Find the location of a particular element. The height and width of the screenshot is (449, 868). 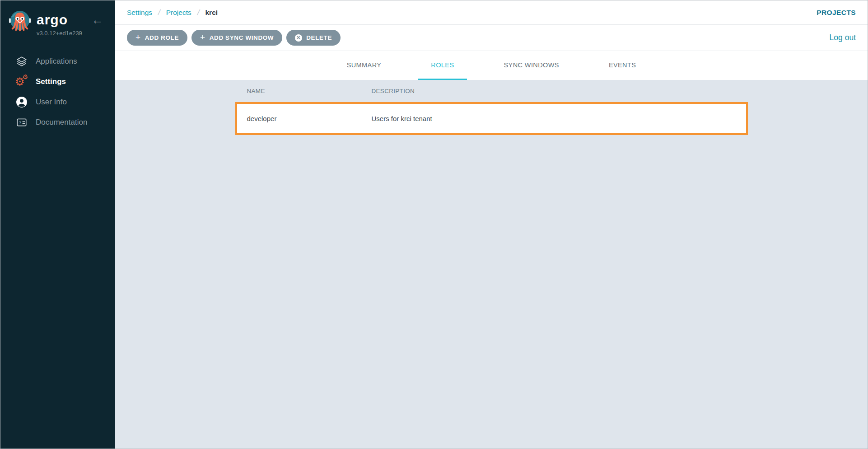

tab-sync-windows: SYNC WINDOWS is located at coordinates (531, 65).